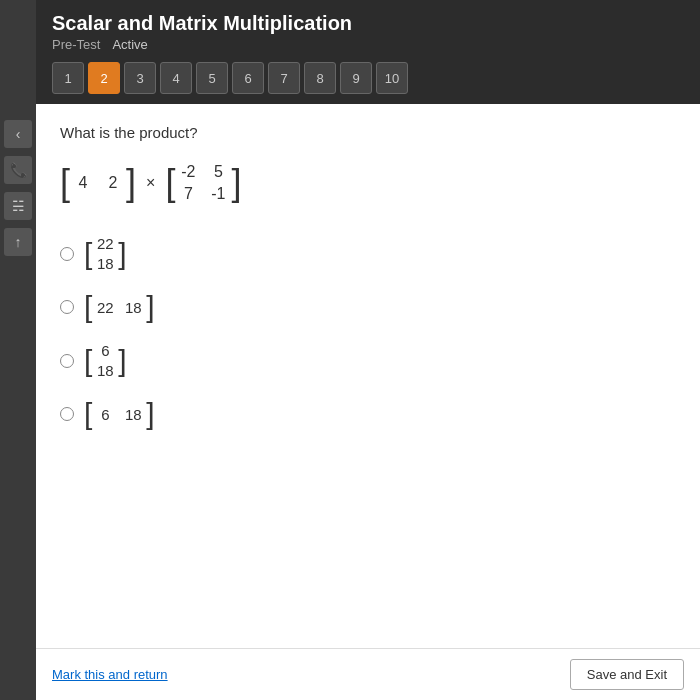  What do you see at coordinates (130, 44) in the screenshot?
I see `status-badge: Active` at bounding box center [130, 44].